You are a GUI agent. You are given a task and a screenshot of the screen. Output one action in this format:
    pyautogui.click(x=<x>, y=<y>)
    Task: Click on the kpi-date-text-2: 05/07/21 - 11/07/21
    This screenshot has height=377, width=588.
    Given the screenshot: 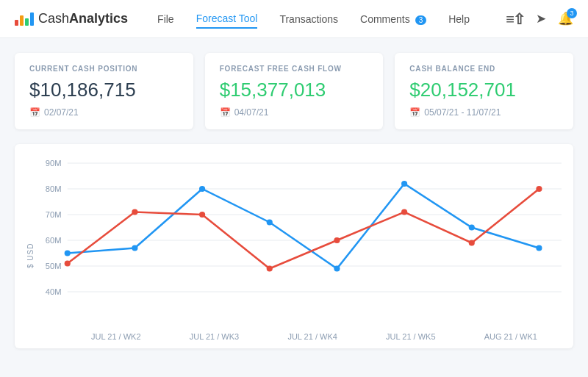 What is the action you would take?
    pyautogui.click(x=462, y=112)
    